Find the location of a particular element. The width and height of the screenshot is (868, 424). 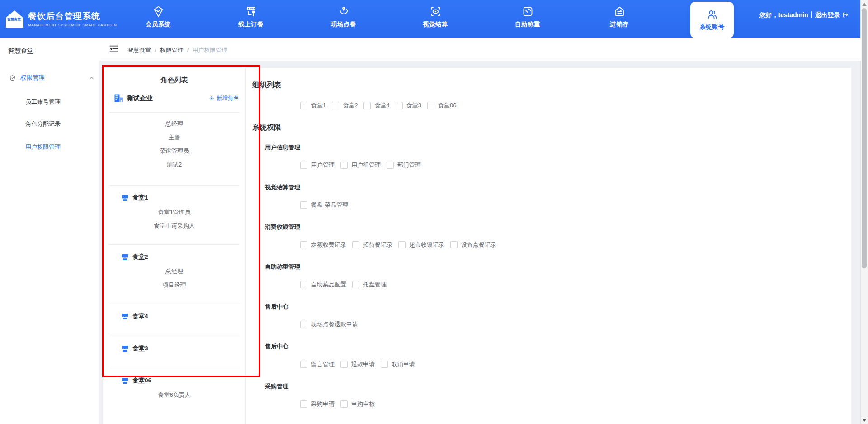

nav-item-vision-settlement: 视觉结算 is located at coordinates (435, 19).